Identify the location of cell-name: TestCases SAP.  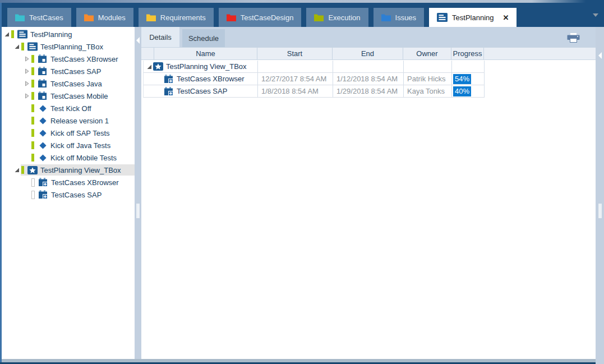
(201, 91).